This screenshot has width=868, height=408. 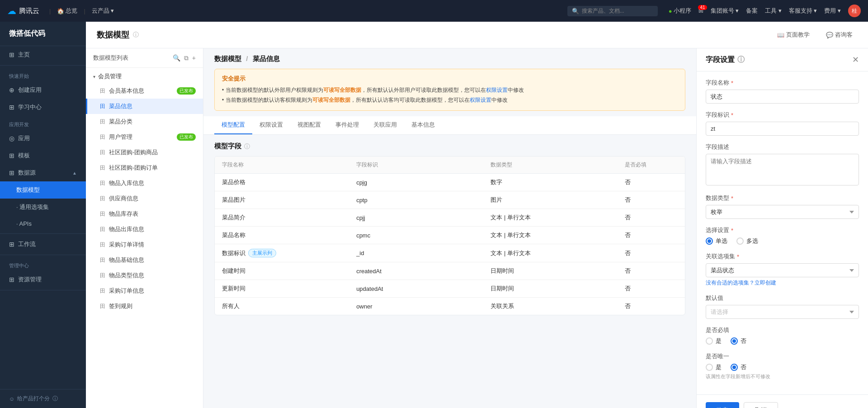 What do you see at coordinates (450, 183) in the screenshot?
I see `table-row: 菜品价格 cpjg 数字 否` at bounding box center [450, 183].